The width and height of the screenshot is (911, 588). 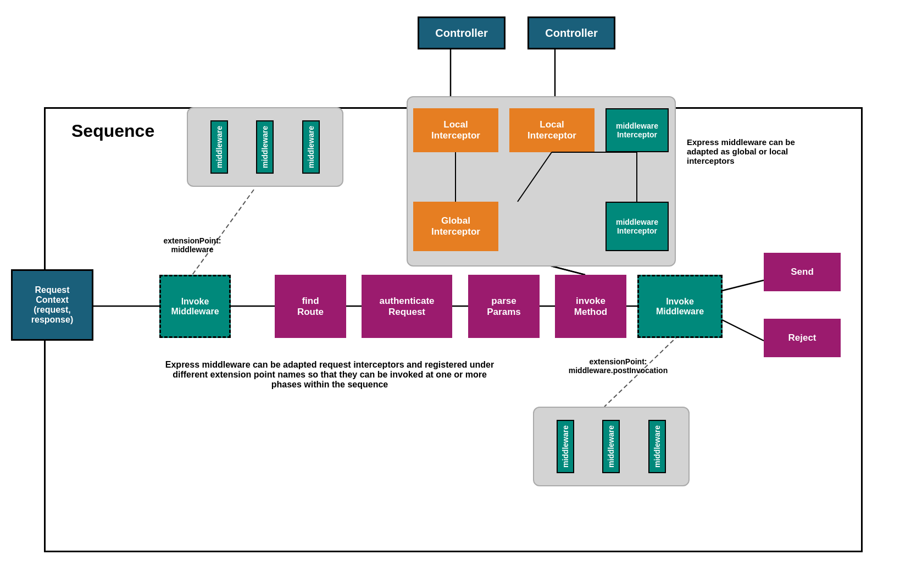 What do you see at coordinates (591, 307) in the screenshot?
I see `invoke-method-box: invokeMethod` at bounding box center [591, 307].